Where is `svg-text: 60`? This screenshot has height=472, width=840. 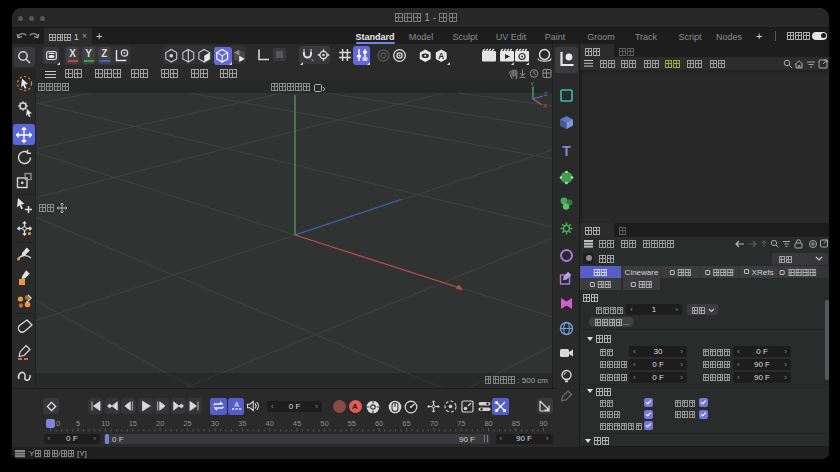 svg-text: 60 is located at coordinates (379, 424).